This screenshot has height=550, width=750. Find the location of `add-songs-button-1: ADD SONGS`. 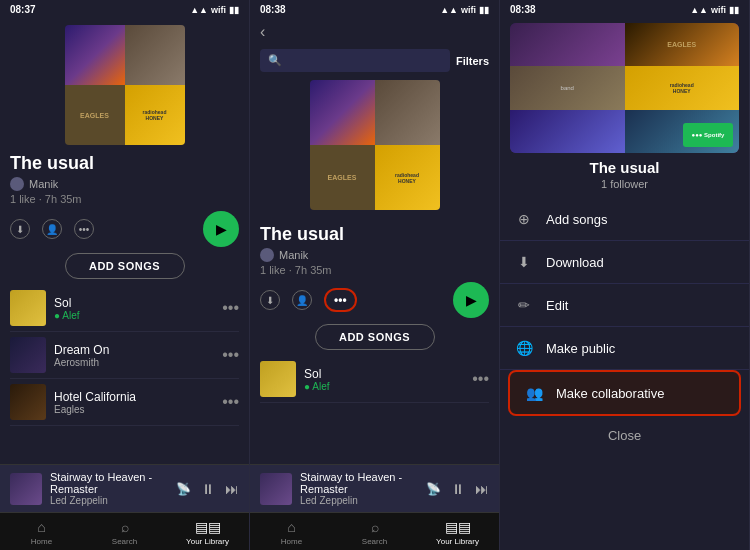

add-songs-button-1: ADD SONGS is located at coordinates (125, 266).